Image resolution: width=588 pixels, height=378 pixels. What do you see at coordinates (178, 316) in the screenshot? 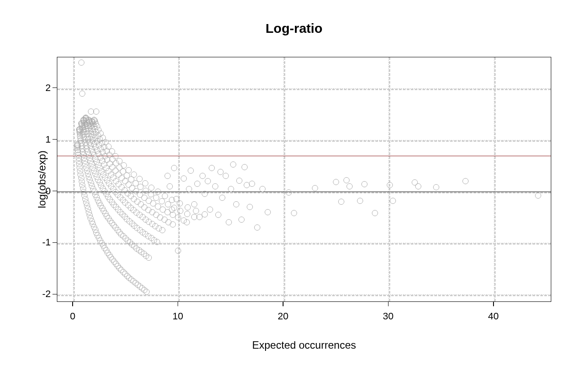
I see `x-tick-label: 10` at bounding box center [178, 316].